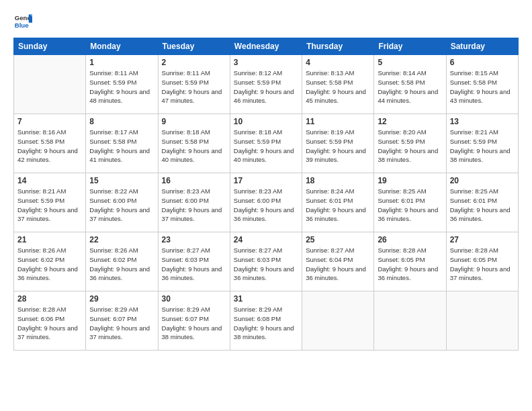 Image resolution: width=532 pixels, height=411 pixels. I want to click on weekday-thursday: Thursday, so click(339, 47).